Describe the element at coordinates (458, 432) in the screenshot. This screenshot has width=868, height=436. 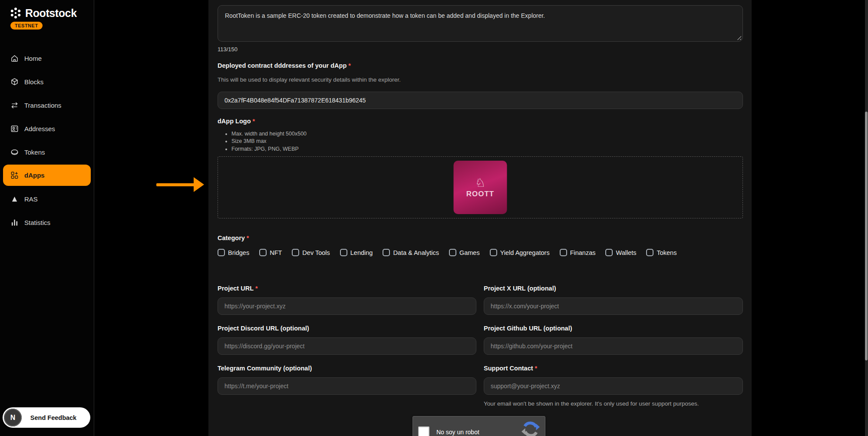
I see `recaptcha-label: No soy un robot` at that location.